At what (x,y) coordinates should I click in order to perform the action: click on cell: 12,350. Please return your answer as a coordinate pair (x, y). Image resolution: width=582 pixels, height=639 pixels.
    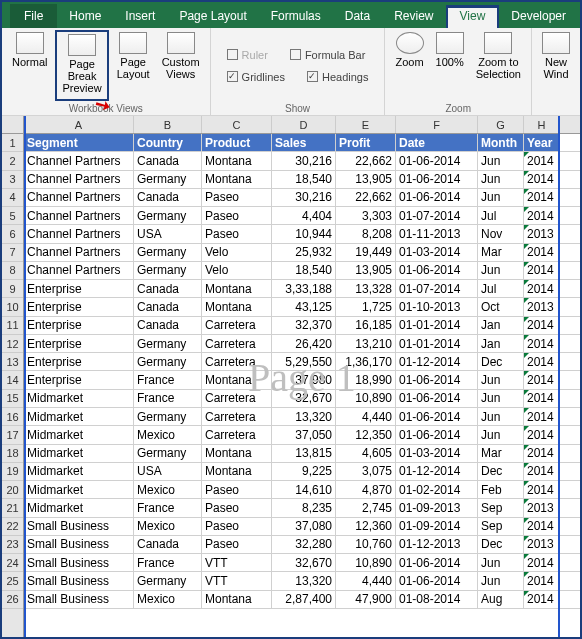
    Looking at the image, I should click on (366, 434).